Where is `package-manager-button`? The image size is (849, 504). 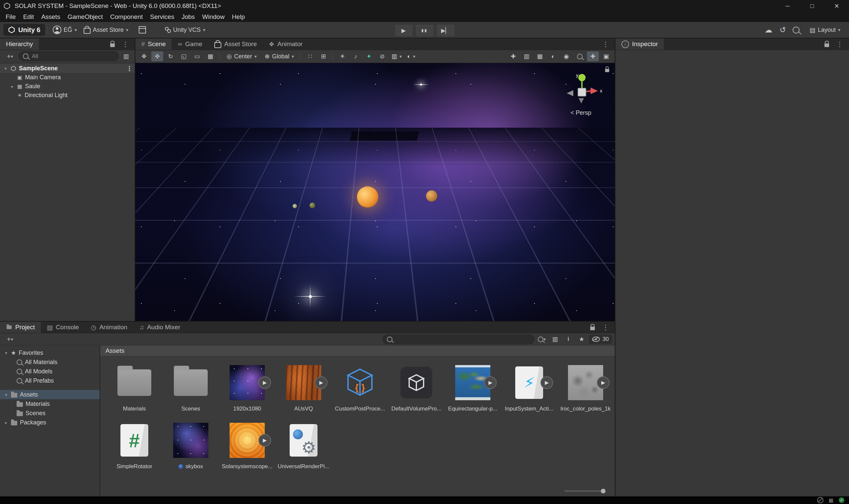 package-manager-button is located at coordinates (142, 30).